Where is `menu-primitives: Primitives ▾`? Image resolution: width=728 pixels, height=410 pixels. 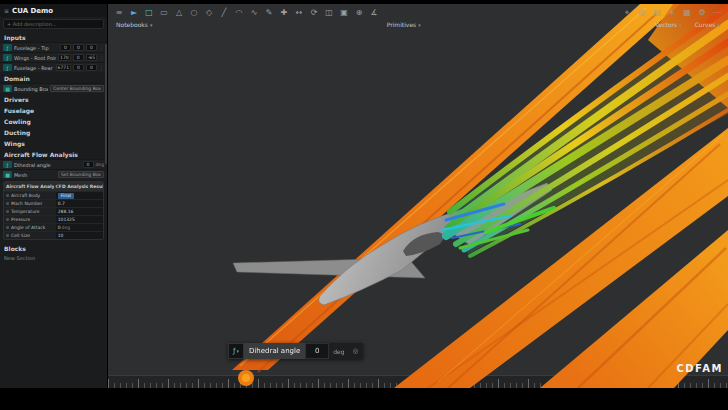
menu-primitives: Primitives ▾ is located at coordinates (404, 24).